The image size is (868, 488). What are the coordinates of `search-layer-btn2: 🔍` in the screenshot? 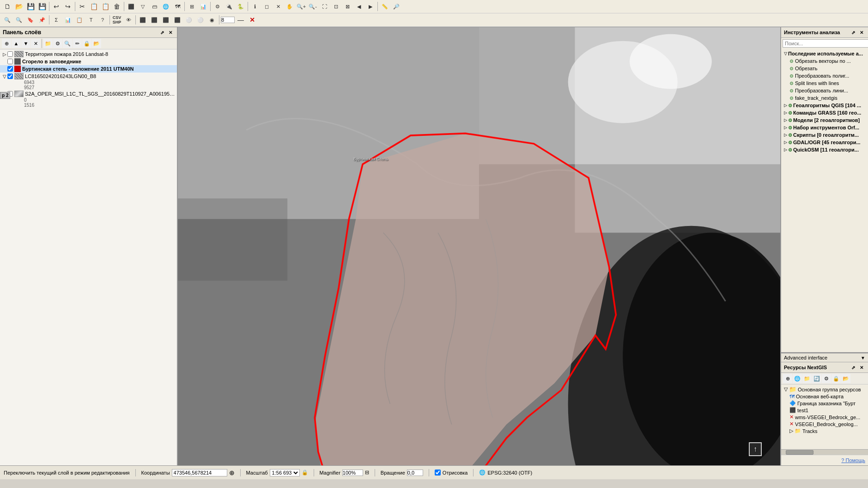 It's located at (67, 43).